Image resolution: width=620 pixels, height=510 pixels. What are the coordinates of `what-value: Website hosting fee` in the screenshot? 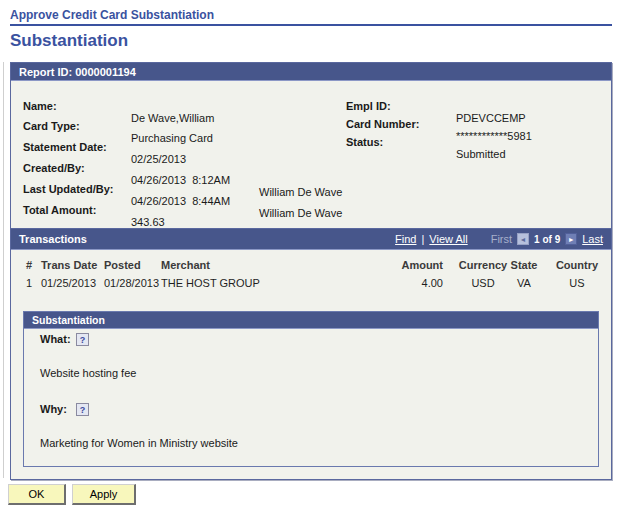 It's located at (88, 373).